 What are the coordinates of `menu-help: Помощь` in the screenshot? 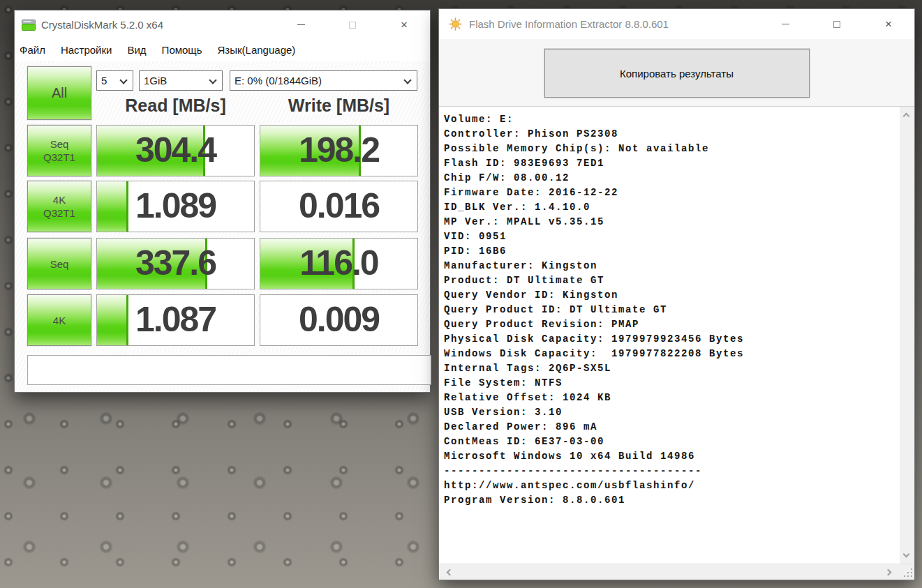 It's located at (182, 50).